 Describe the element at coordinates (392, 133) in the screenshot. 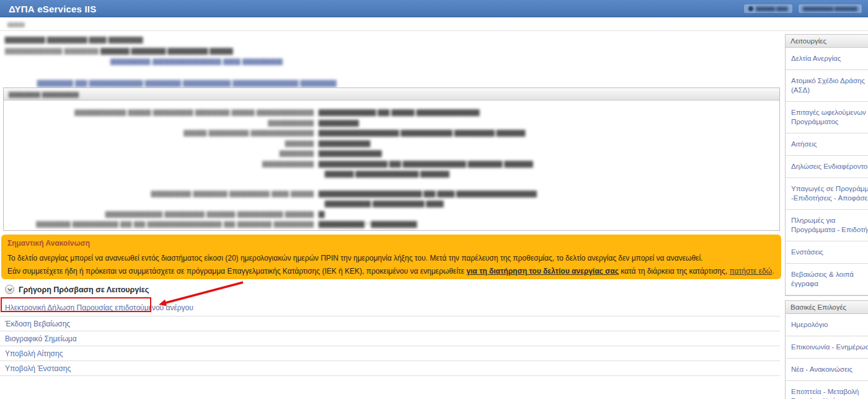

I see `info-row: ▆▆▆▆ ▆▆▆▆▆▆▆ ▆▆▆▆▆▆▆▆▆▆▆ ▆▆▆▆▆▆▆▆▆▆▆▆▆▆ …` at that location.